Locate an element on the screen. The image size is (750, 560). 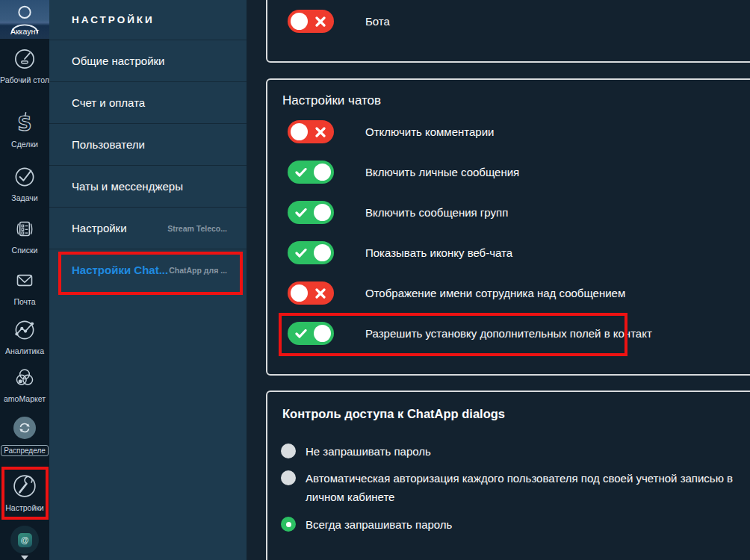
sidebar-item-amomarket: amoМаркет is located at coordinates (25, 384).